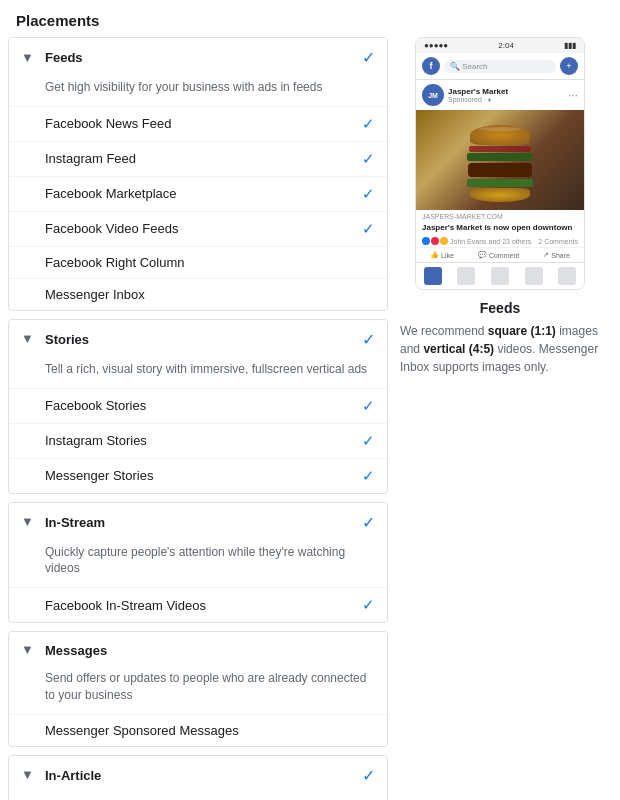 The height and width of the screenshot is (800, 620). Describe the element at coordinates (573, 95) in the screenshot. I see `post-options-icon: ···` at that location.